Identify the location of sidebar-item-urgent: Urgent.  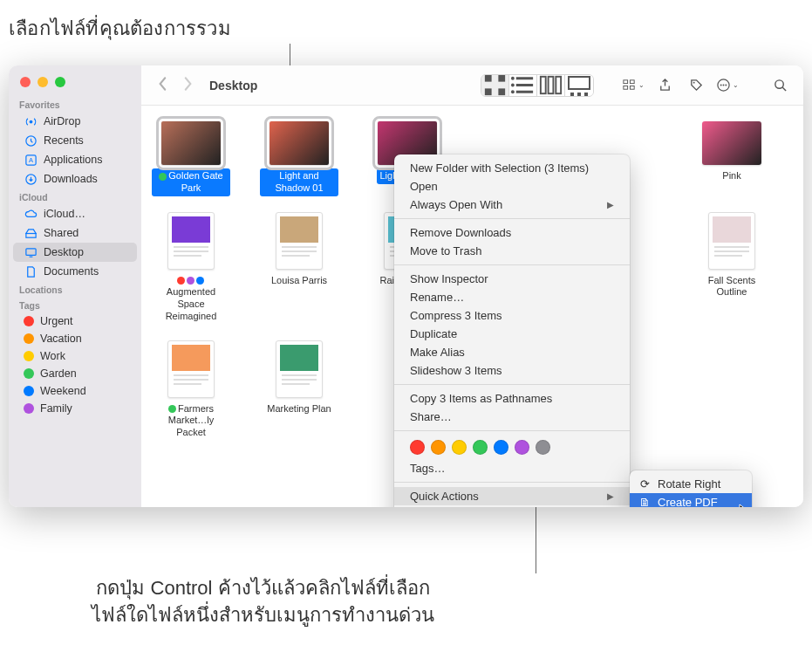
(75, 321).